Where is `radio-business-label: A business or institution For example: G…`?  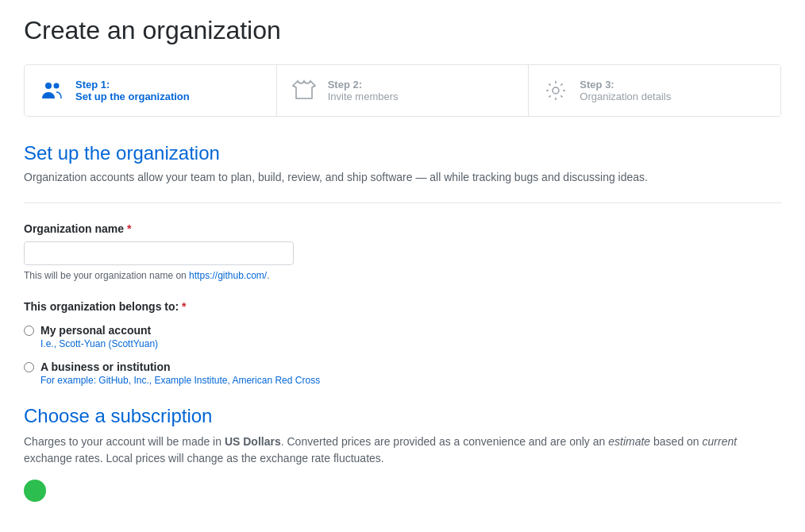 radio-business-label: A business or institution For example: G… is located at coordinates (402, 373).